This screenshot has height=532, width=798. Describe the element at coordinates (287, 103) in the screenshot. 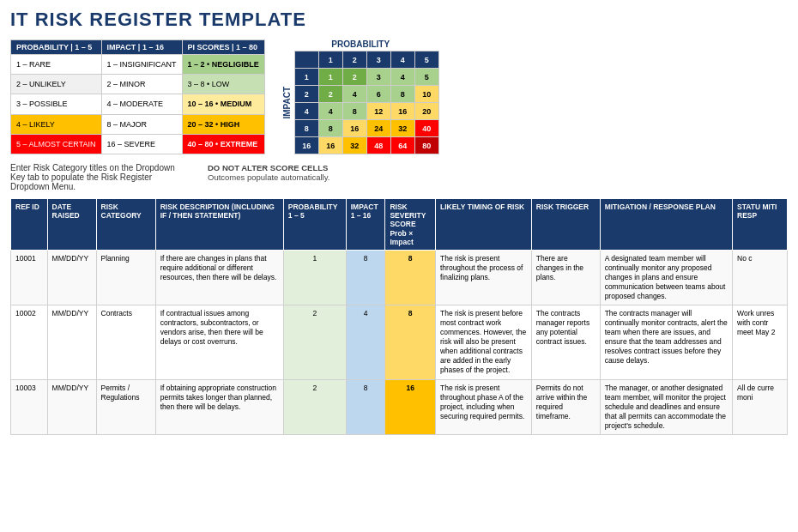

I see `impact-label: IMPACT` at that location.